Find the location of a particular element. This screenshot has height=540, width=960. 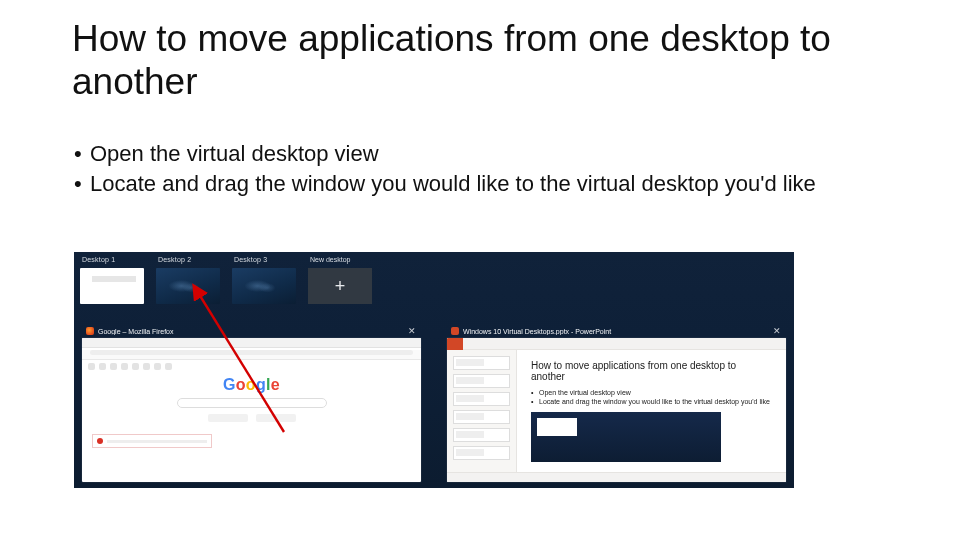

browser-tab-strip is located at coordinates (252, 343).